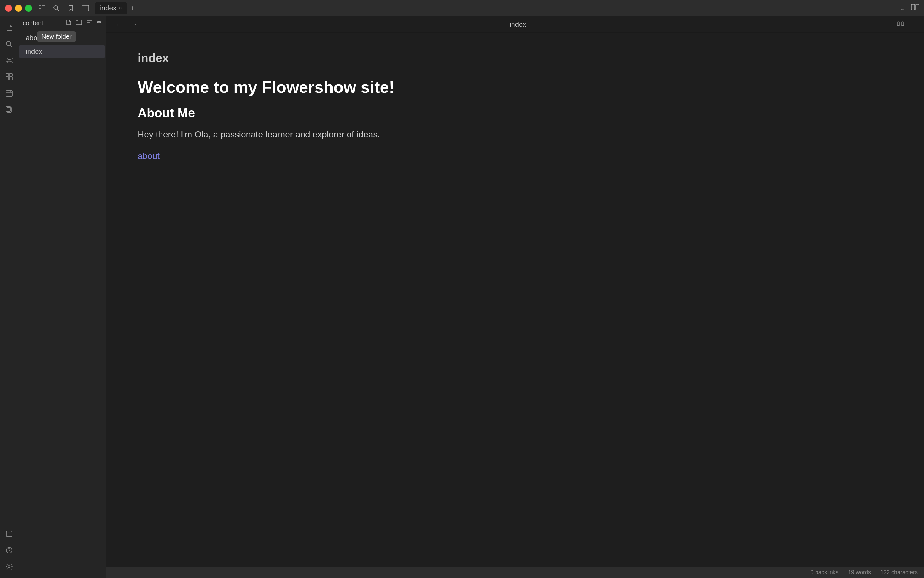 The height and width of the screenshot is (578, 924). Describe the element at coordinates (913, 24) in the screenshot. I see `more-options-icon: ⋯` at that location.